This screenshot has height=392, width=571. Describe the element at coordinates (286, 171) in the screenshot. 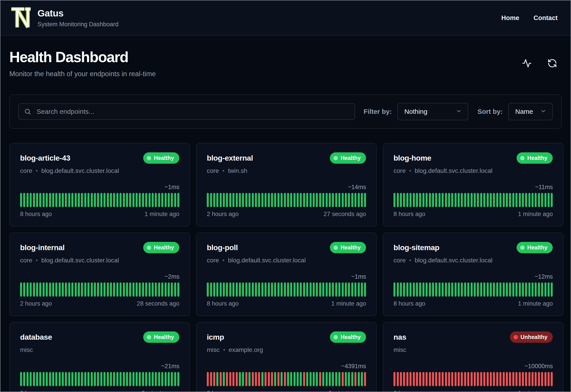

I see `endpoint-meta: core • twin.sh` at that location.